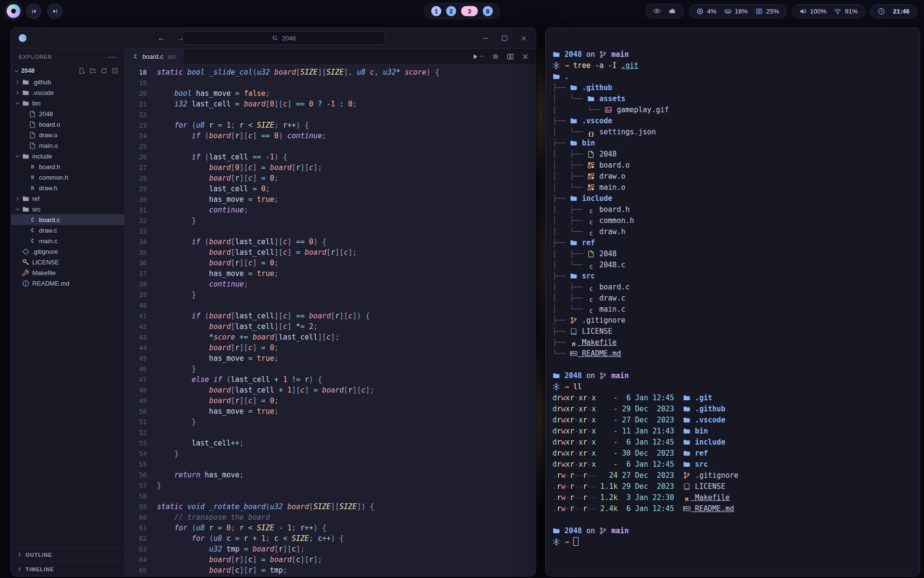 The image size is (924, 578). What do you see at coordinates (154, 56) in the screenshot?
I see `tab-board-c: C board.c src` at bounding box center [154, 56].